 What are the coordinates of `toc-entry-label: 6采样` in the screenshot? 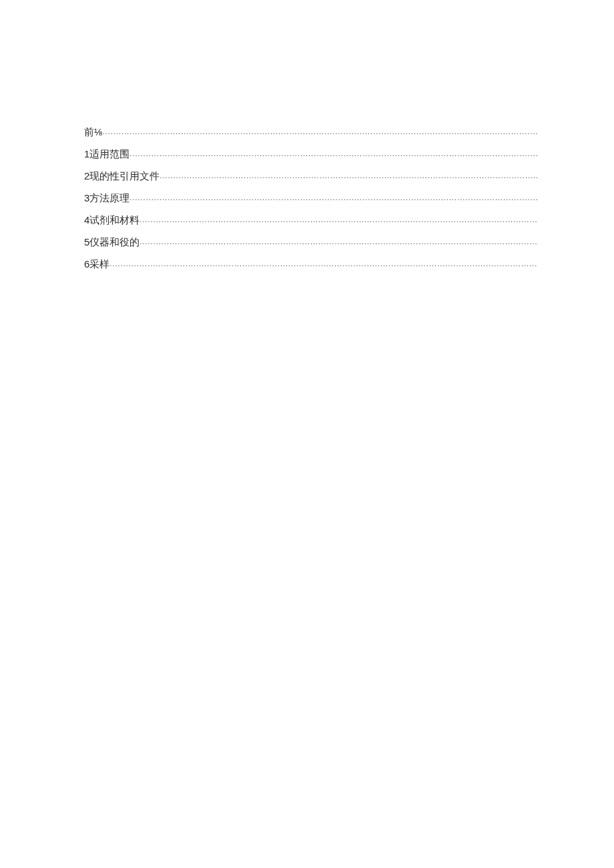 It's located at (97, 264).